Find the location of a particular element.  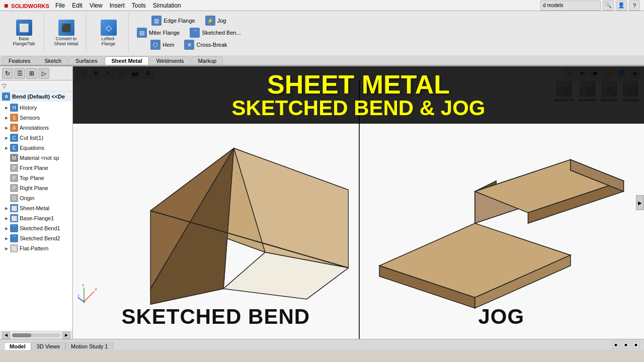

ribbon-tools: ⬜ Base Flange/Tab ⬛ Convert to Sheet Met… is located at coordinates (322, 33).